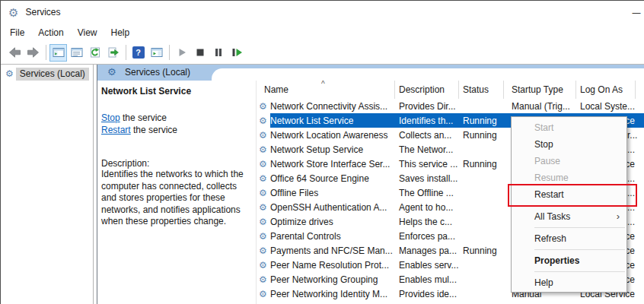 The width and height of the screenshot is (644, 304). What do you see at coordinates (618, 217) in the screenshot?
I see `submenu-arrow-icon: ›` at bounding box center [618, 217].